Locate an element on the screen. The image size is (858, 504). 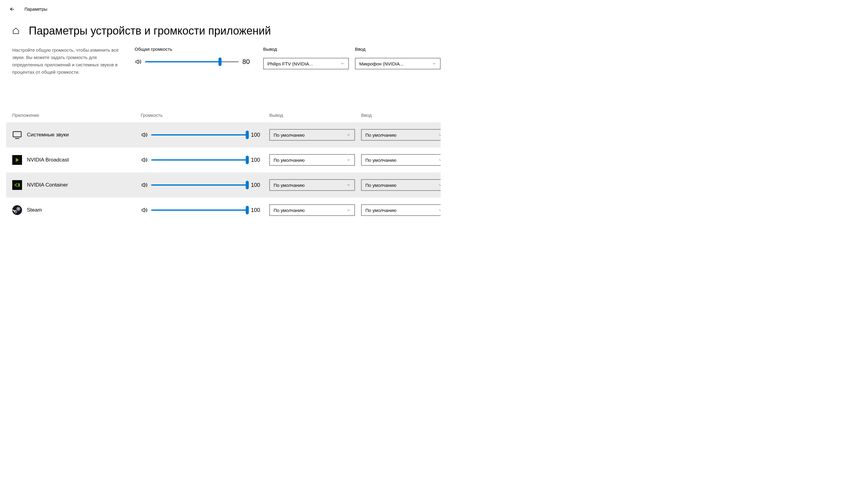
app-name: NVIDIA Container is located at coordinates (48, 185).